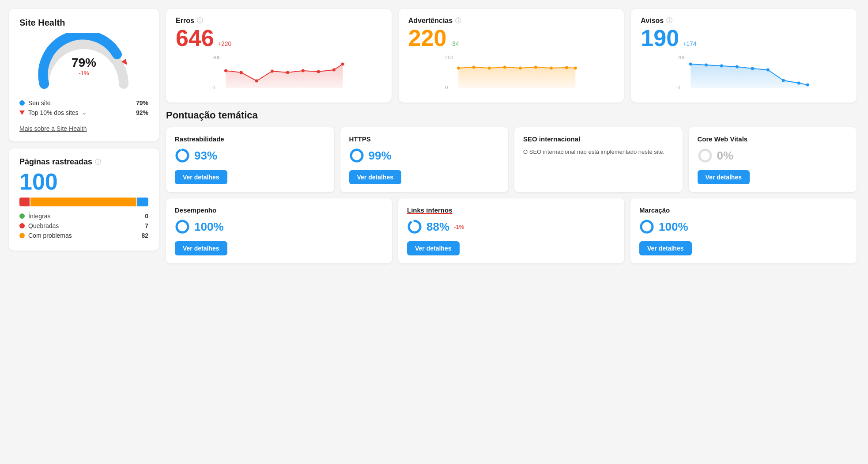 The image size is (868, 464). What do you see at coordinates (431, 21) in the screenshot?
I see `advertencias-title: Advertências` at bounding box center [431, 21].